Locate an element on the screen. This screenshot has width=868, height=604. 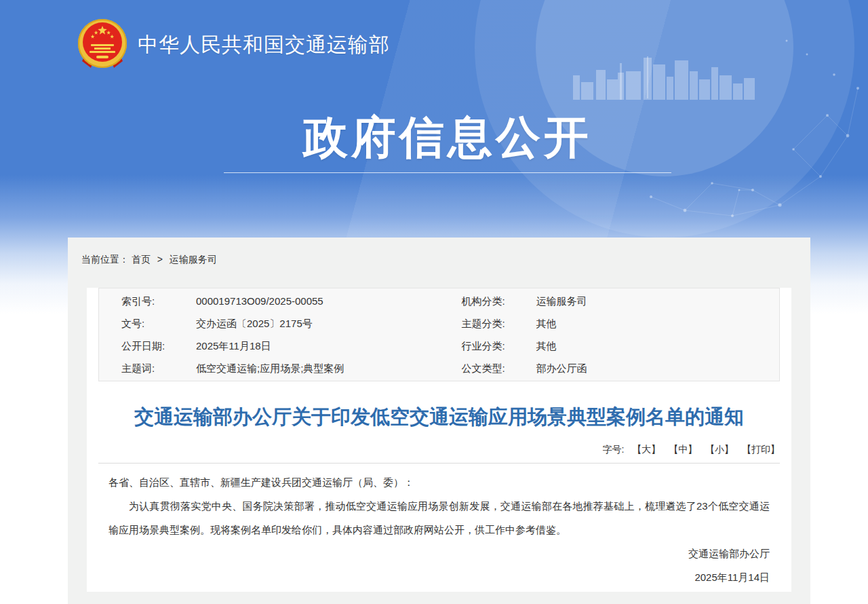
meta-row-org-category: 机构分类: 运输服务司 is located at coordinates (610, 301).